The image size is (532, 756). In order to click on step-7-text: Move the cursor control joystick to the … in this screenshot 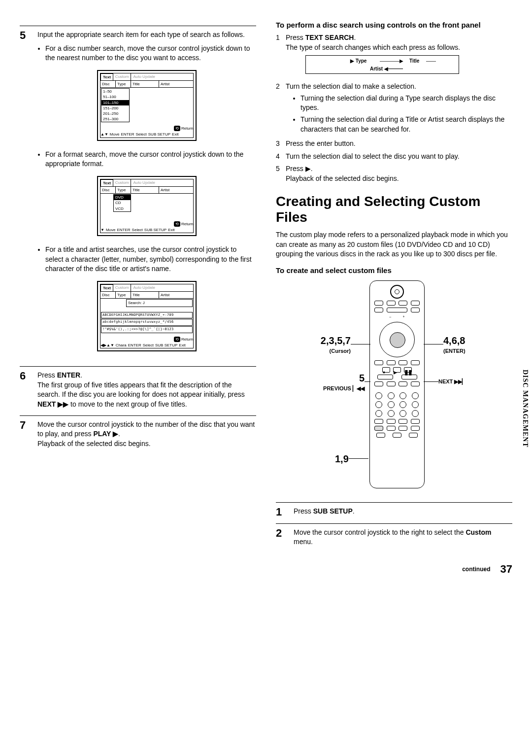, I will do `click(147, 430)`.